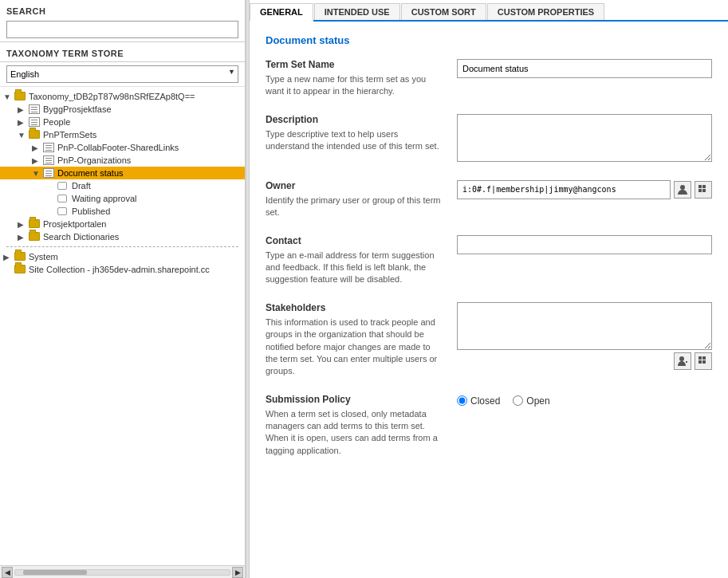 This screenshot has width=728, height=578. What do you see at coordinates (123, 160) in the screenshot?
I see `tree-item-orgs: ▶ PnP-Organizations` at bounding box center [123, 160].